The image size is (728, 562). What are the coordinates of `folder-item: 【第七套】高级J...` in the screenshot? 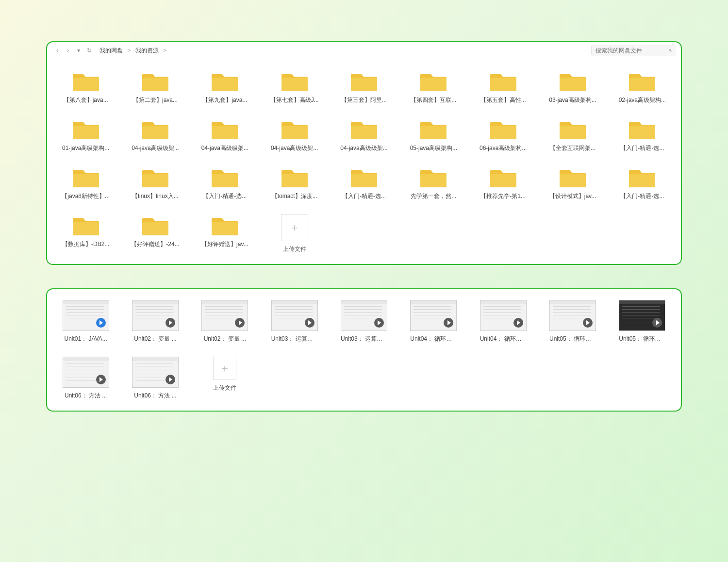 It's located at (294, 87).